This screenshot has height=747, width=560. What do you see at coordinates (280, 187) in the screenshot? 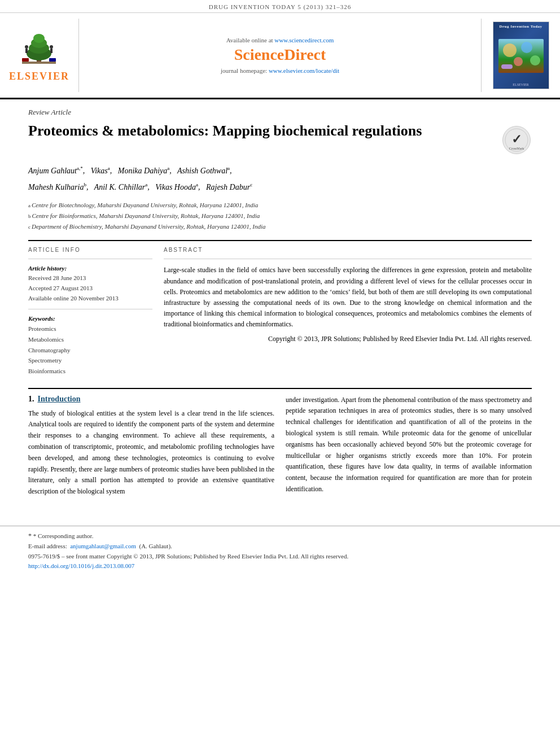
I see `authors-line-2: Mahesh Kulhariab, Anil K. Chhillara, Vik…` at bounding box center [280, 187].